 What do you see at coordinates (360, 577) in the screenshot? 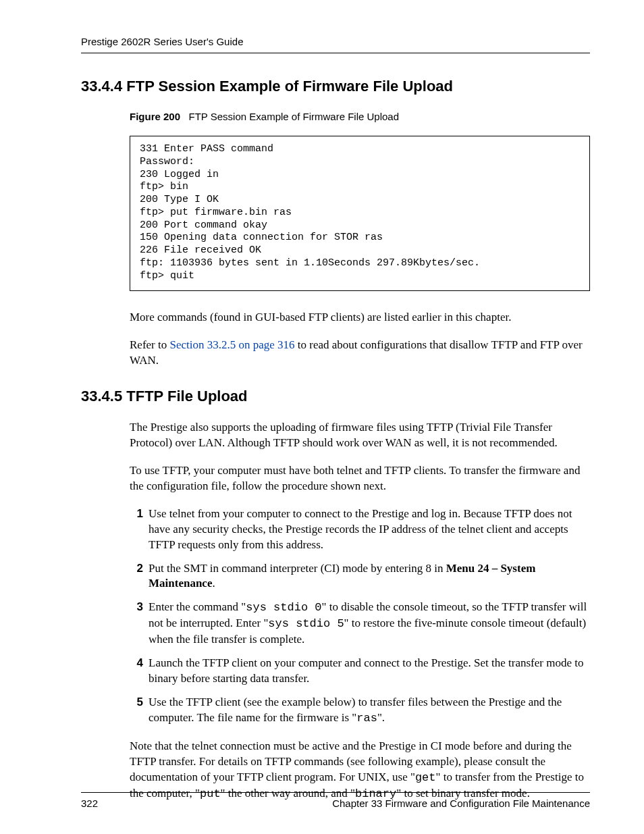
I see `step-2: 2 Put the SMT in command interpreter (CI…` at bounding box center [360, 577].